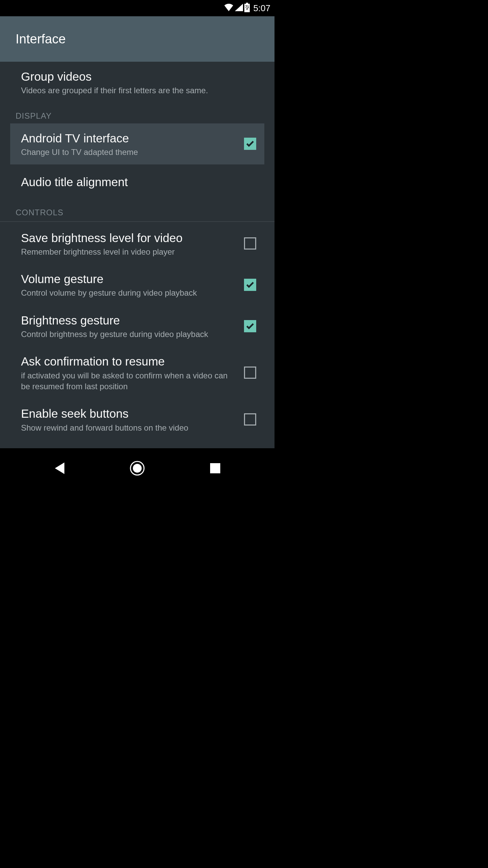 This screenshot has width=488, height=868. Describe the element at coordinates (137, 468) in the screenshot. I see `home-button` at that location.